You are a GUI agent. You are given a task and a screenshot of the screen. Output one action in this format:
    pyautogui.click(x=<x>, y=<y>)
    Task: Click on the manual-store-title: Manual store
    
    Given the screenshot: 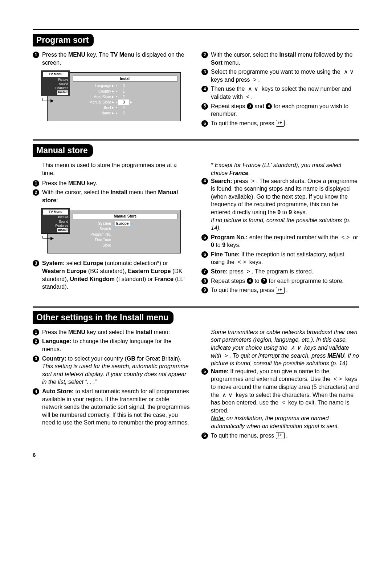 What is the action you would take?
    pyautogui.click(x=63, y=150)
    